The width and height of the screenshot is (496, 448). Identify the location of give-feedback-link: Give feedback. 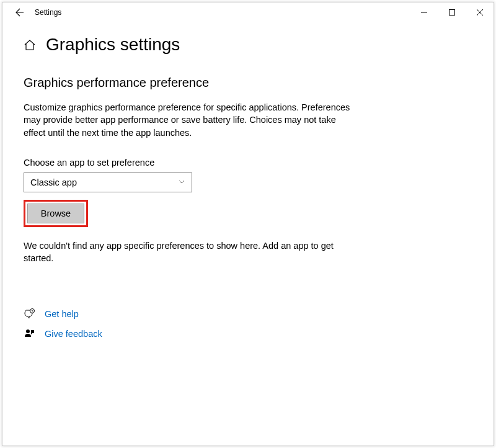
(73, 334).